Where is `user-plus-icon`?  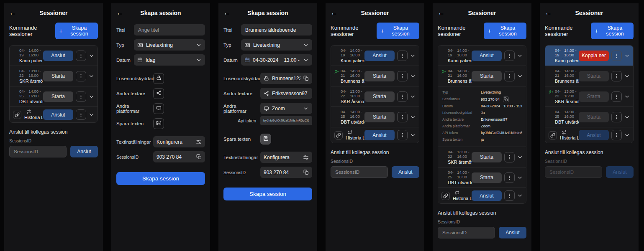
user-plus-icon is located at coordinates (551, 92).